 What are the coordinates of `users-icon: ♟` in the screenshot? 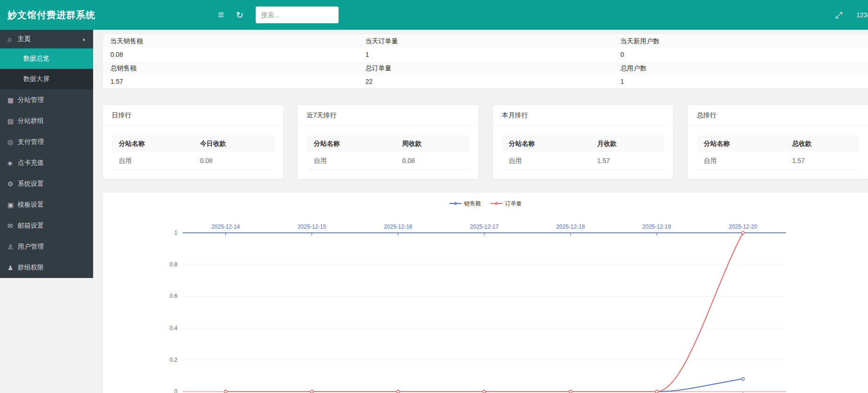 It's located at (13, 268).